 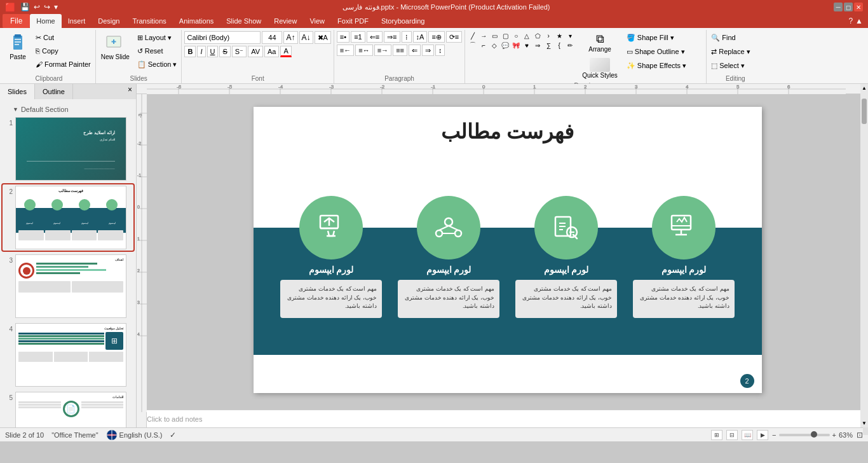 I want to click on normal-view-btn: ⊞, so click(x=717, y=435).